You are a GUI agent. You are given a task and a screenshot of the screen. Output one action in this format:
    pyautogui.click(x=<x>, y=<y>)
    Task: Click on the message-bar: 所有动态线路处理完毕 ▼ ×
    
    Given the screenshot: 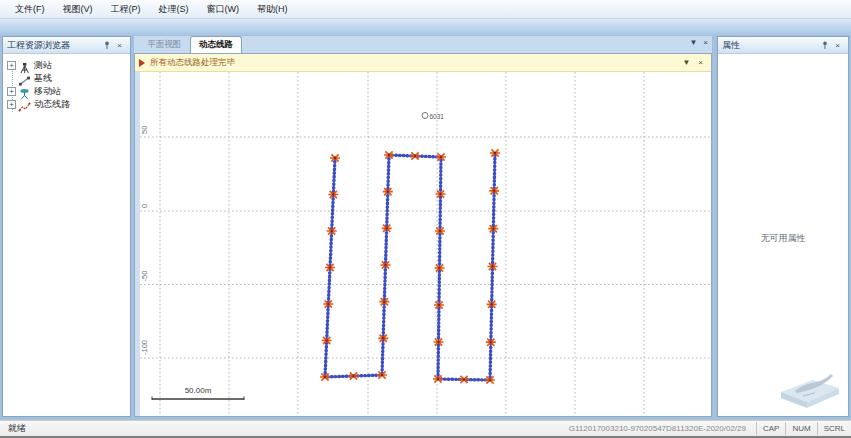 What is the action you would take?
    pyautogui.click(x=423, y=63)
    